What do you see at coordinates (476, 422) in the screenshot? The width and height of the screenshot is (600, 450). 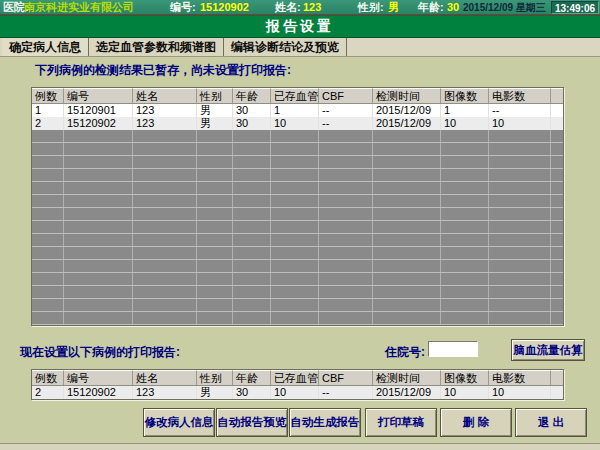 I see `delete-button: 删 除` at bounding box center [476, 422].